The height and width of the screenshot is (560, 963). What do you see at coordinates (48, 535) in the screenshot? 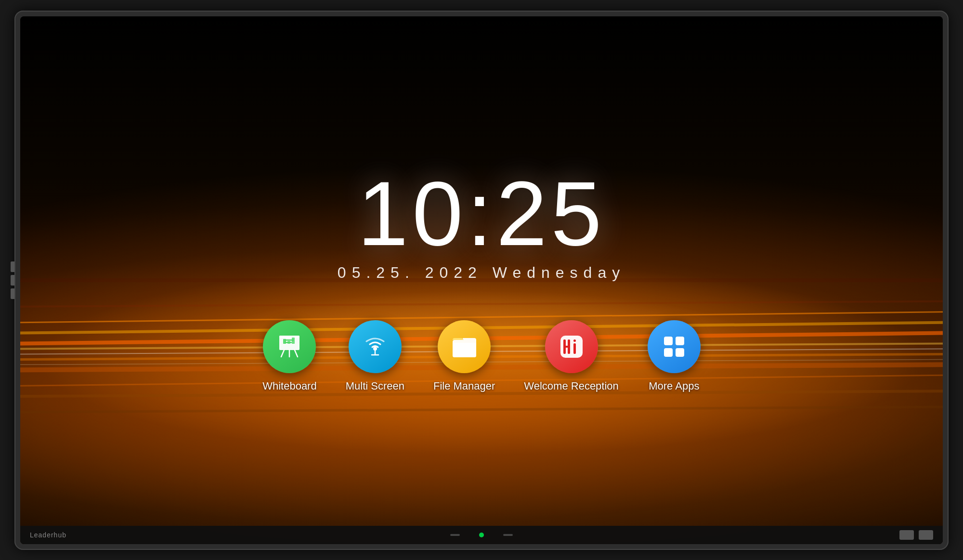
I see `brand-label: Leaderhub` at bounding box center [48, 535].